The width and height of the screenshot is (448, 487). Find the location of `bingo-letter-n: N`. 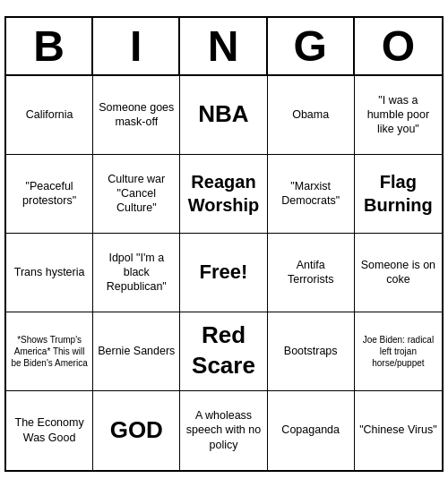

bingo-letter-n: N is located at coordinates (224, 47).